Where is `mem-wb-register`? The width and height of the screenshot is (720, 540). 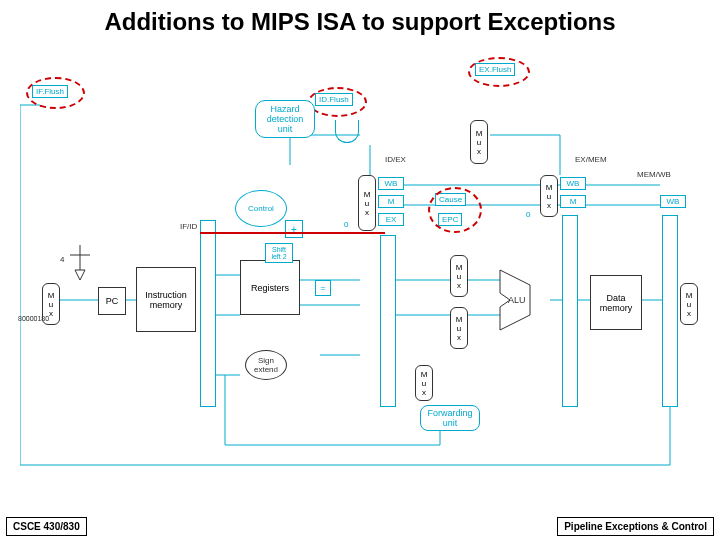
mem-wb-register is located at coordinates (670, 311).